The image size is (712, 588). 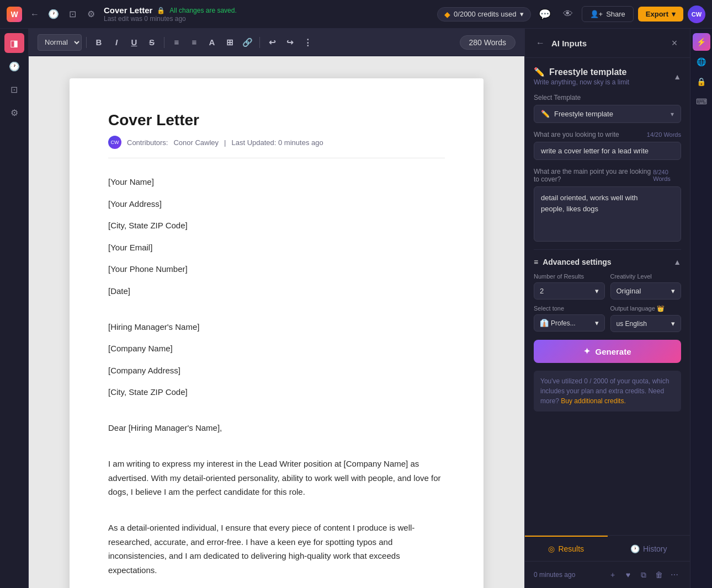 What do you see at coordinates (161, 10) in the screenshot?
I see `lock-icon: 🔒` at bounding box center [161, 10].